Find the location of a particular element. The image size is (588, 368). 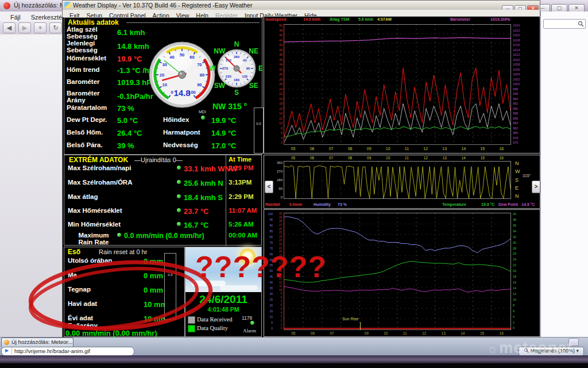

mdi-indicator is located at coordinates (203, 117).